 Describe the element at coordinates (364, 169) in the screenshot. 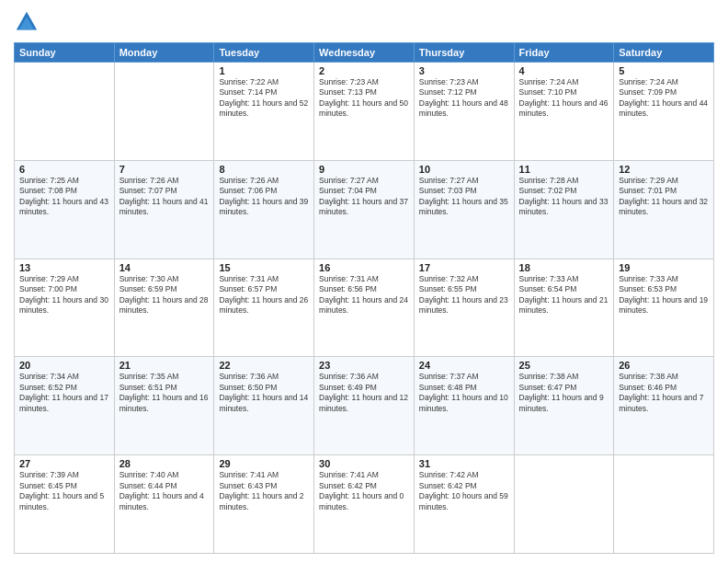

I see `day-number: 9` at that location.